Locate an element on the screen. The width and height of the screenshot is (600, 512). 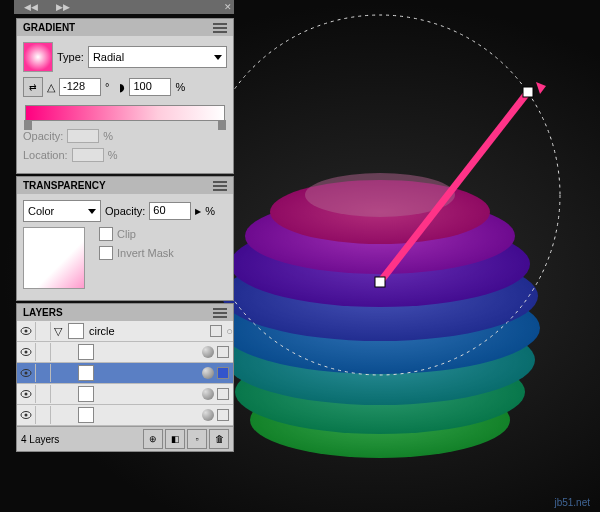
type-label: Type: is located at coordinates (70, 57).